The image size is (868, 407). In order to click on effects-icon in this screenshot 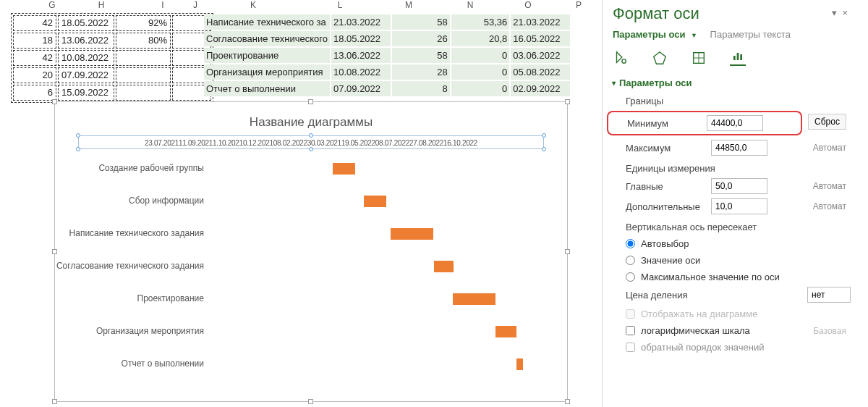, I will do `click(660, 58)`.